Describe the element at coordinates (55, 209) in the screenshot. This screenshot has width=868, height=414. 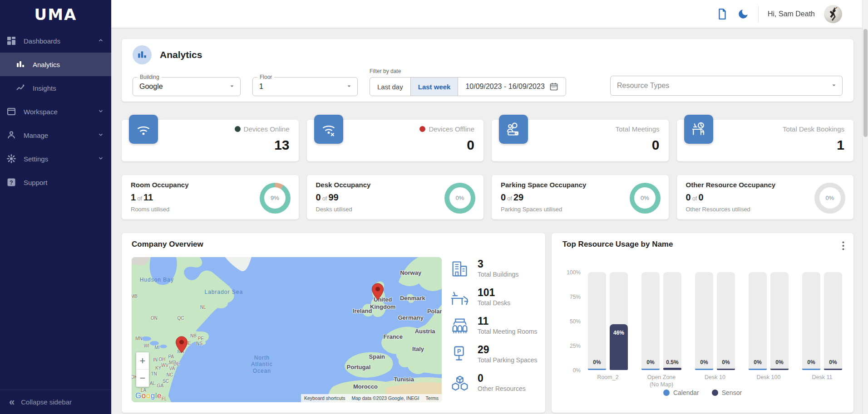
I see `sidebar-nav: Dashboards Analytics Insights Workspace` at that location.